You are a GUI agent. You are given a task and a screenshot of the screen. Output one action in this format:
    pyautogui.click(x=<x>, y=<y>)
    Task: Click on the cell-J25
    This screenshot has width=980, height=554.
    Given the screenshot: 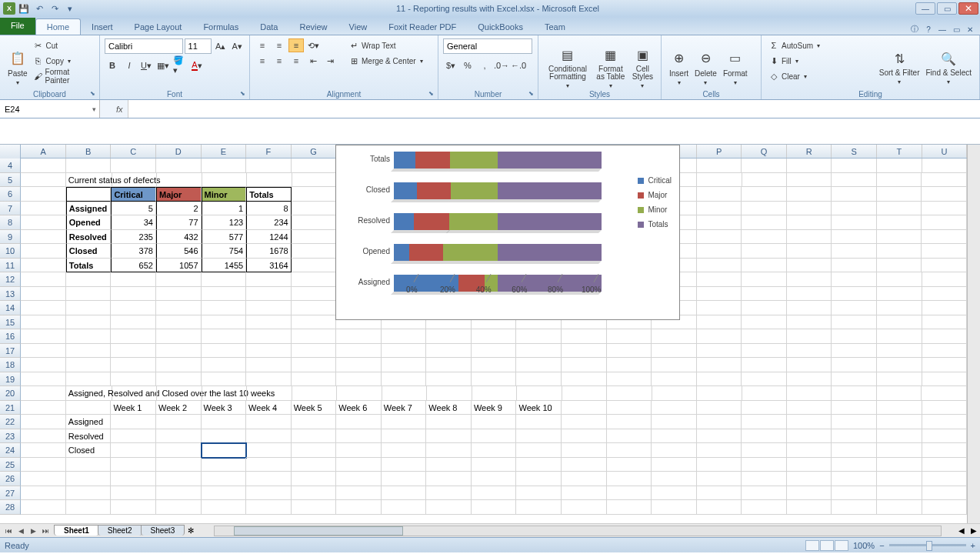 What is the action you would take?
    pyautogui.click(x=449, y=465)
    